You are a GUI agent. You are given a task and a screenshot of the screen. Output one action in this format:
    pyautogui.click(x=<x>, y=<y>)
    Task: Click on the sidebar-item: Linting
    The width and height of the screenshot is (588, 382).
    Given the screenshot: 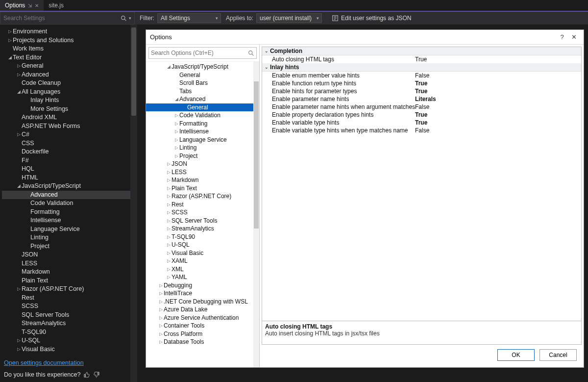 What is the action you would take?
    pyautogui.click(x=66, y=238)
    